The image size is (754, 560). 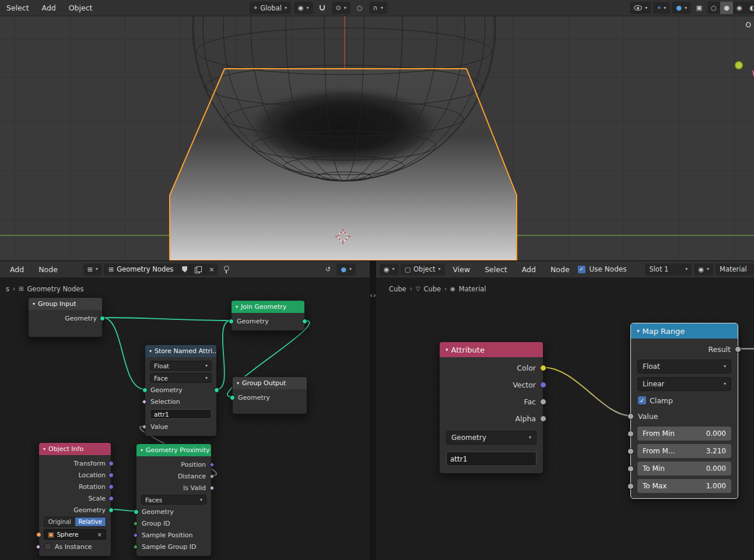 What do you see at coordinates (699, 8) in the screenshot?
I see `xray-toggle-button: ▣` at bounding box center [699, 8].